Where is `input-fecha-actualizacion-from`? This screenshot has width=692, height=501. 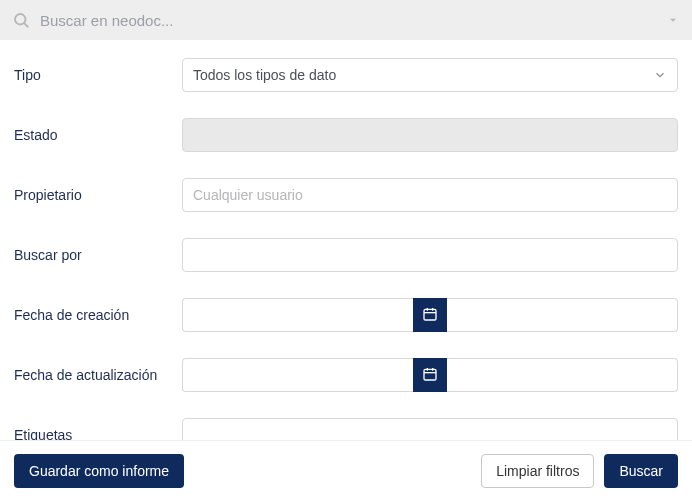
input-fecha-actualizacion-from is located at coordinates (298, 375).